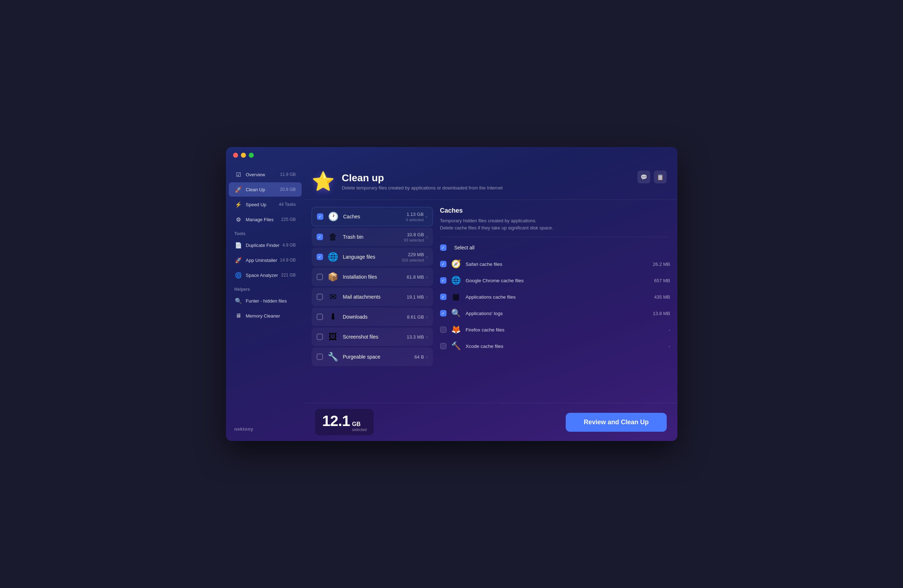  I want to click on detail-name-chrome-cache: Google Chrome cache files, so click(560, 281).